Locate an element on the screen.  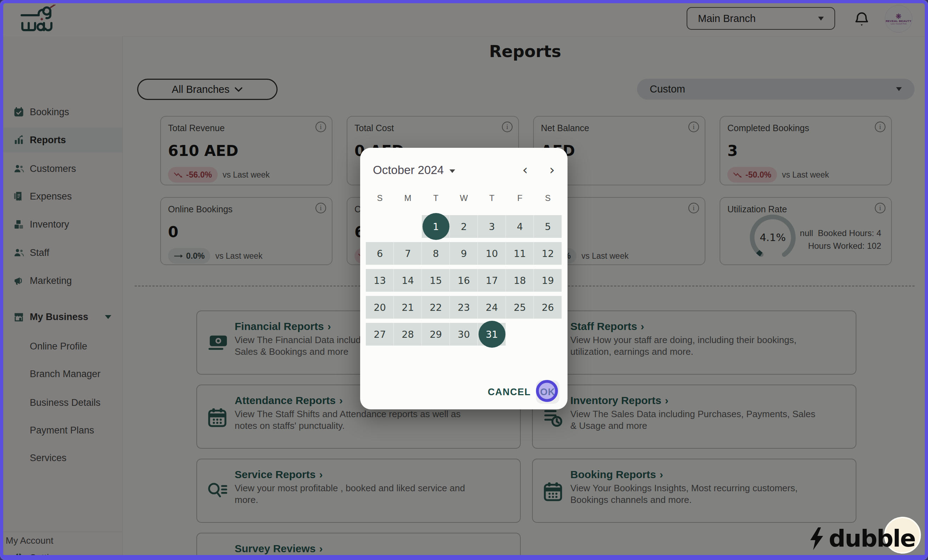
day-cell-23: 23 is located at coordinates (464, 307).